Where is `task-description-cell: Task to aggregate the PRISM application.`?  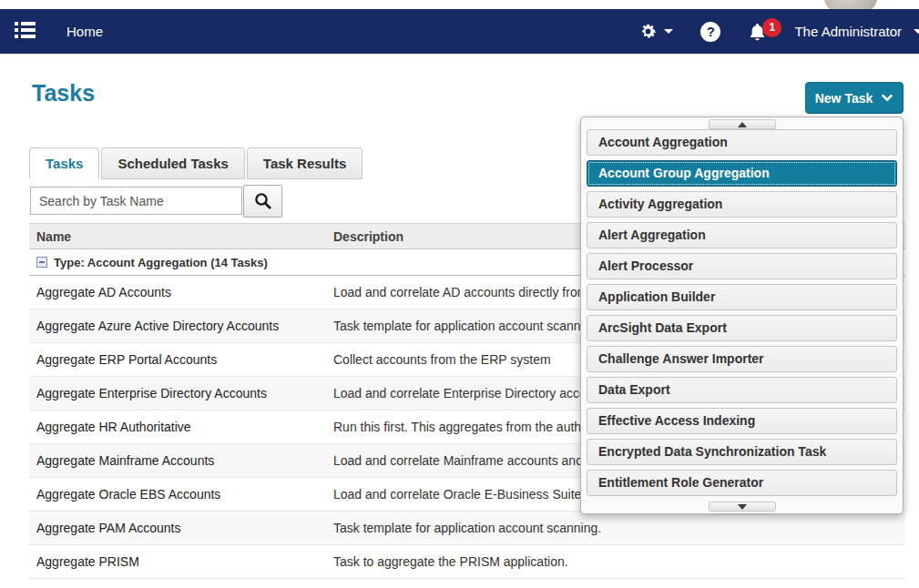
task-description-cell: Task to aggregate the PRISM application. is located at coordinates (616, 562).